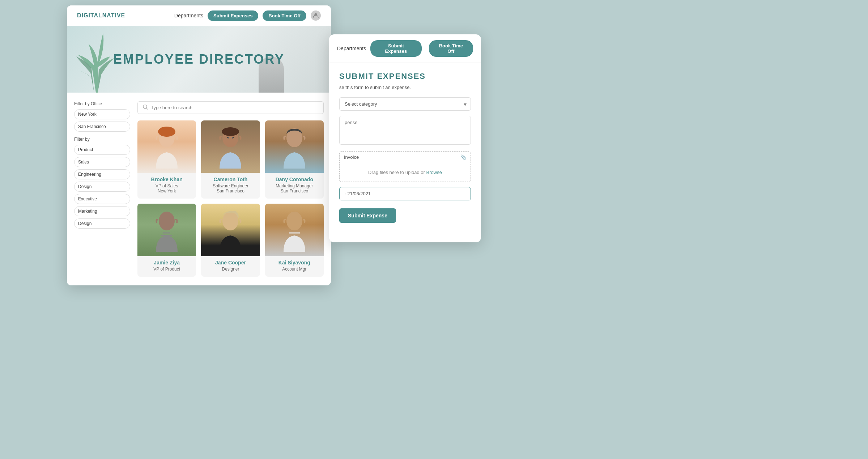 The height and width of the screenshot is (459, 868). What do you see at coordinates (405, 194) in the screenshot?
I see `date-input` at bounding box center [405, 194].